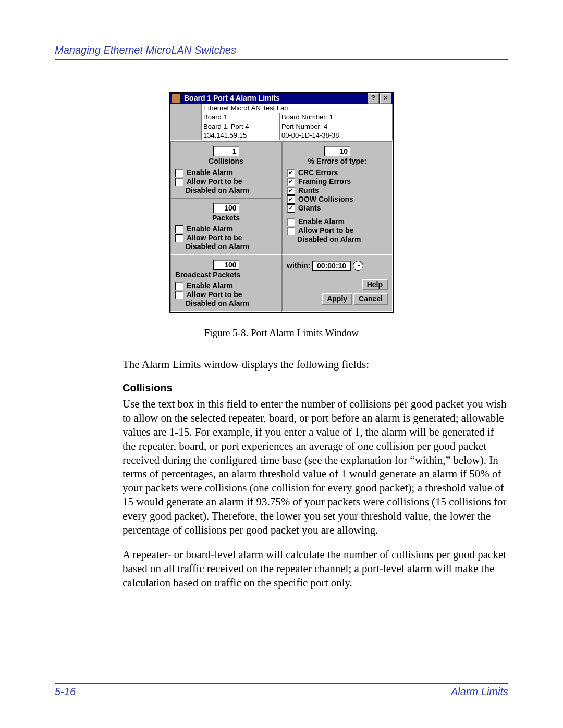  What do you see at coordinates (65, 692) in the screenshot?
I see `page-number: 5-16` at bounding box center [65, 692].